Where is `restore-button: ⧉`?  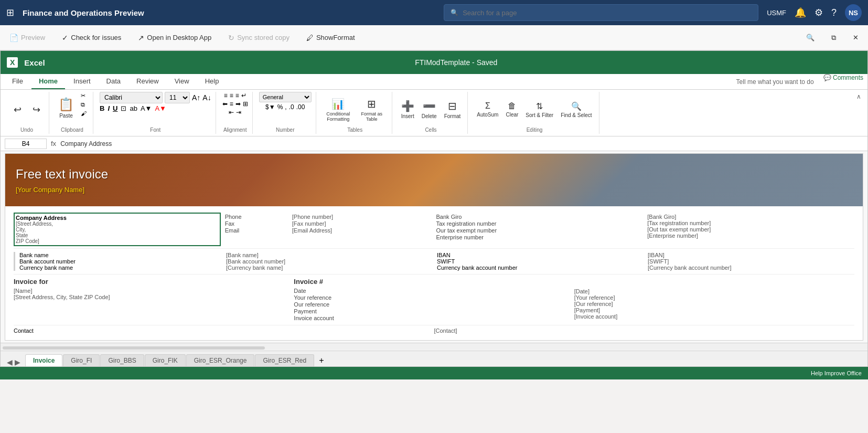
restore-button: ⧉ is located at coordinates (834, 38).